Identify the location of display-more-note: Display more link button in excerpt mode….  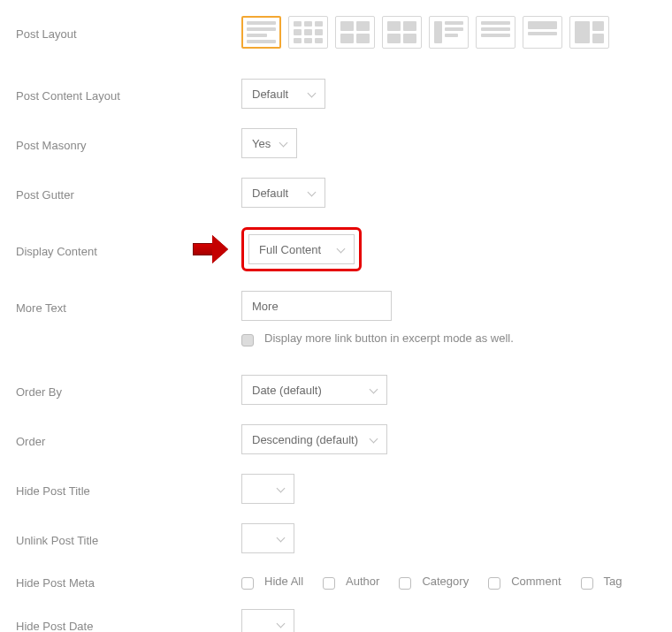
(389, 338).